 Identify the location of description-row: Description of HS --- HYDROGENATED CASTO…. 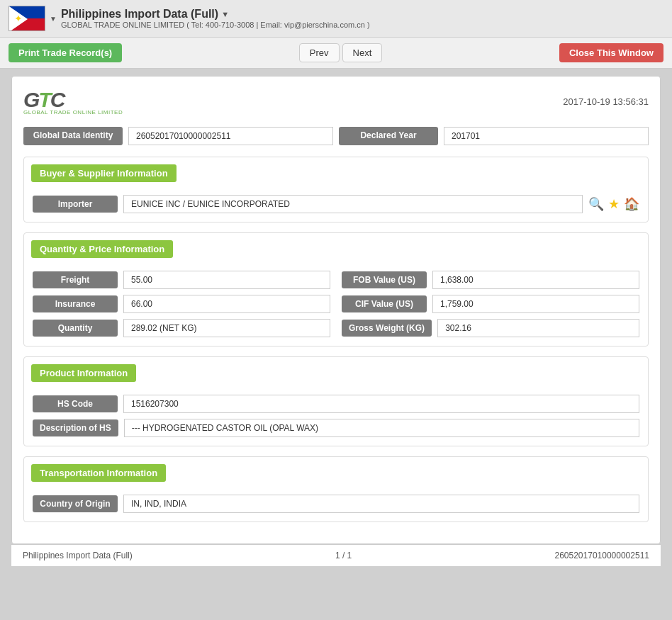
(336, 428).